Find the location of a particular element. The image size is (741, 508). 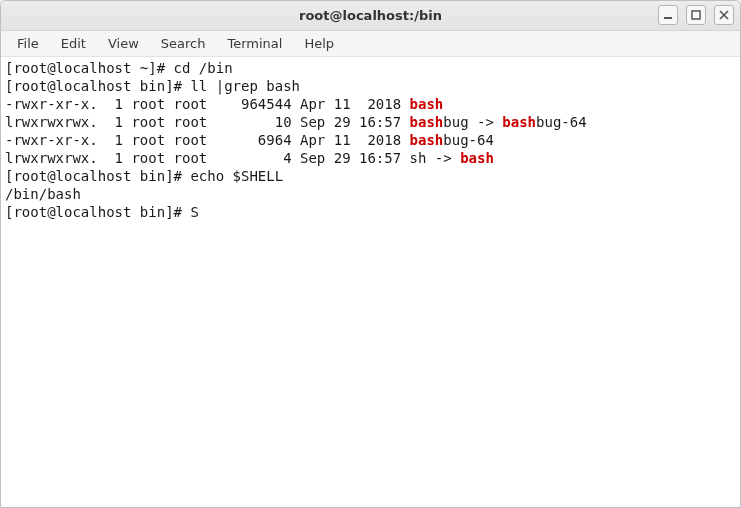

terminal-line: lrwxrwxrwx. 1 root root 10 Sep 29 16:57 … is located at coordinates (370, 122).